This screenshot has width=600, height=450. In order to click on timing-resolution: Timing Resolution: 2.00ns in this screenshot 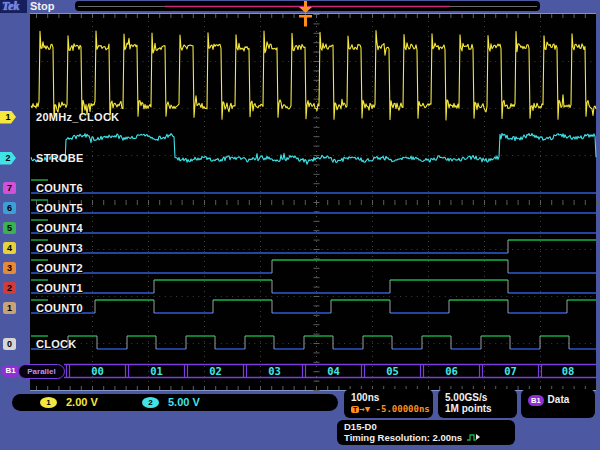, I will do `click(403, 438)`.